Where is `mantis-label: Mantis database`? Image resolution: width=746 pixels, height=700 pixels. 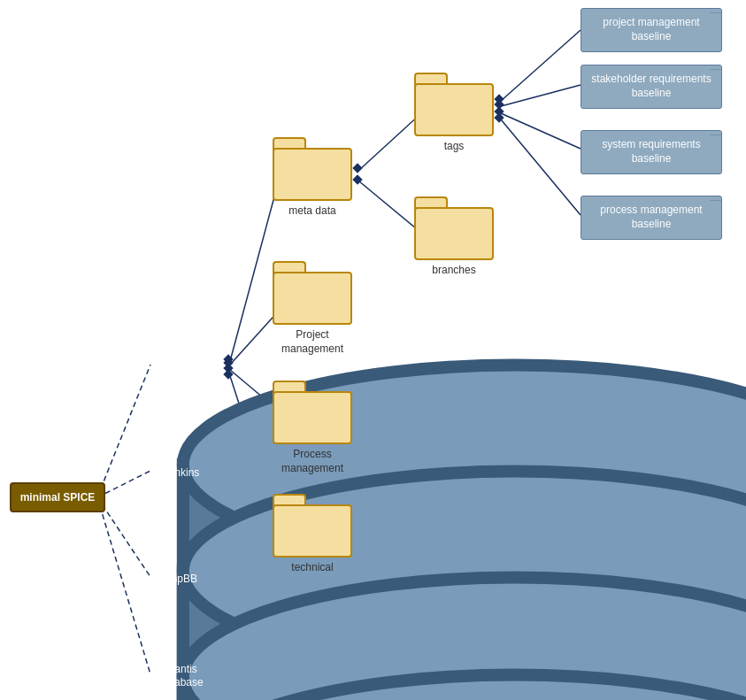
mantis-label: Mantis database is located at coordinates (181, 676).